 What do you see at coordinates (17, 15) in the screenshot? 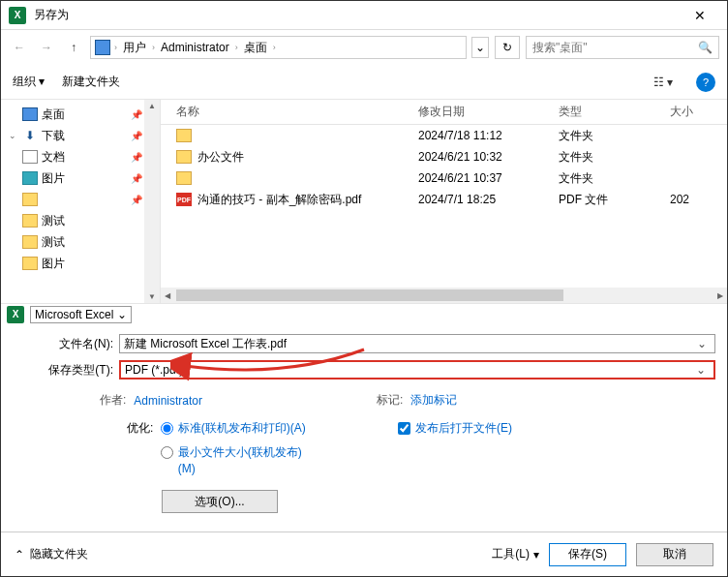
I see `excel-app-icon: X` at bounding box center [17, 15].